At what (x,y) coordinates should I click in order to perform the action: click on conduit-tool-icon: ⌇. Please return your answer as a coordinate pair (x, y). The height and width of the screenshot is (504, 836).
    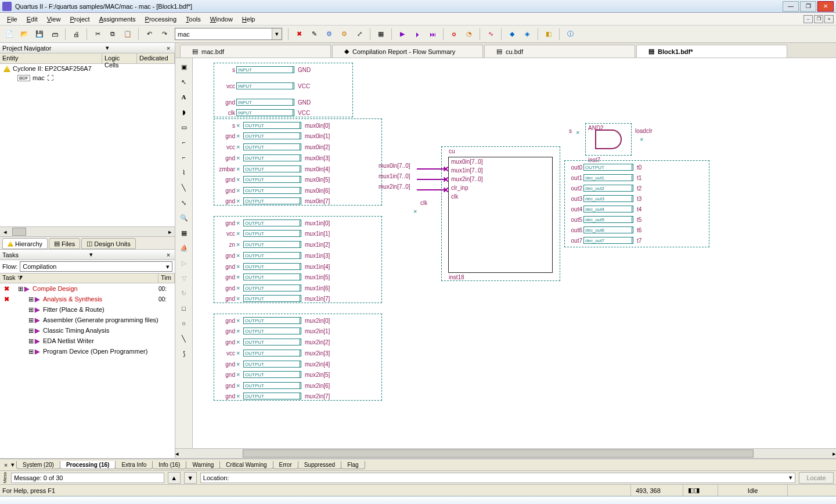
    Looking at the image, I should click on (184, 172).